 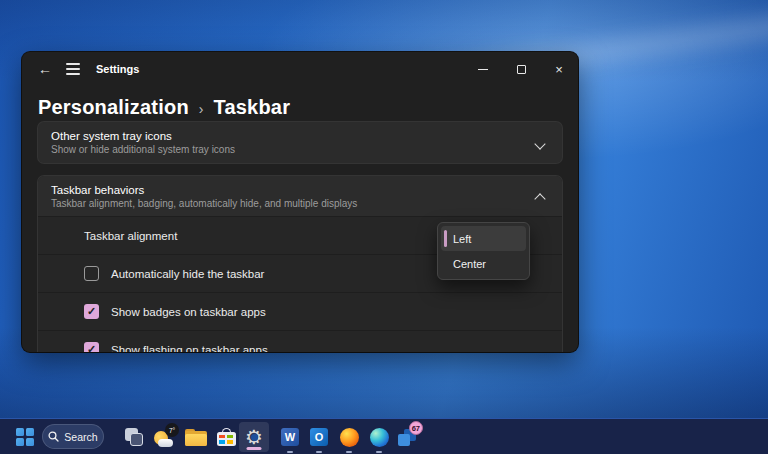 What do you see at coordinates (300, 102) in the screenshot?
I see `breadcrumb: Personalization › Taskbar` at bounding box center [300, 102].